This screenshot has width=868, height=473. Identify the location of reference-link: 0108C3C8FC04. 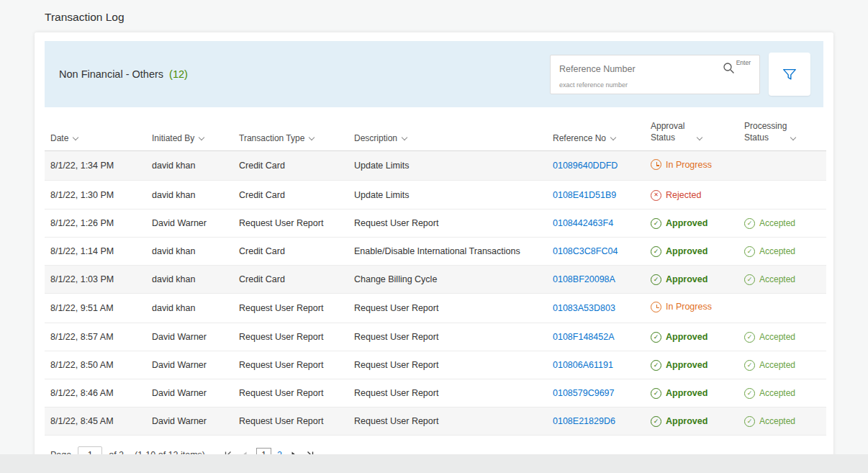
(585, 251).